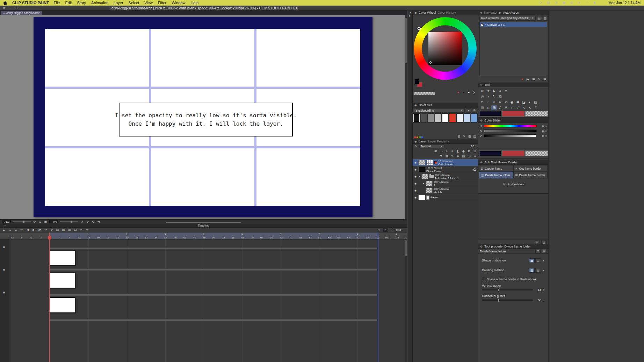 Image resolution: width=644 pixels, height=362 pixels. I want to click on document-tab: × Jerry-Rigged Storyboard*, so click(22, 13).